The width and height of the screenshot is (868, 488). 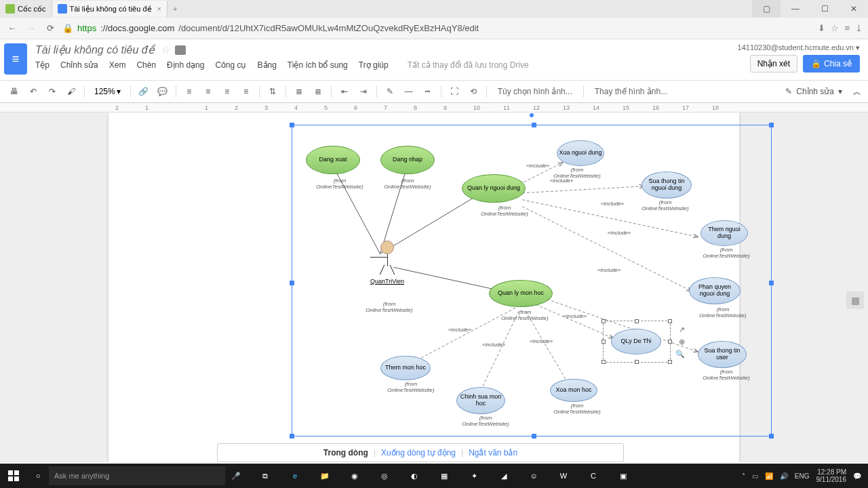 What do you see at coordinates (180, 50) in the screenshot?
I see `folder-icon` at bounding box center [180, 50].